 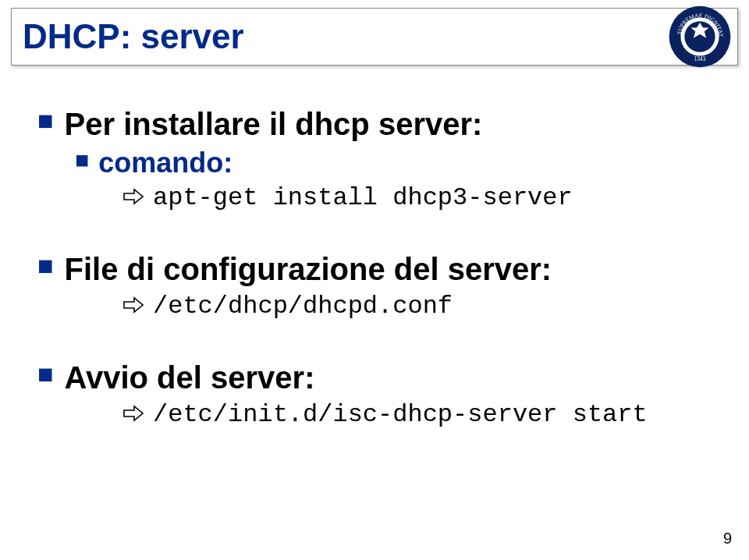 I want to click on bullet-text: comando:, so click(x=165, y=162).